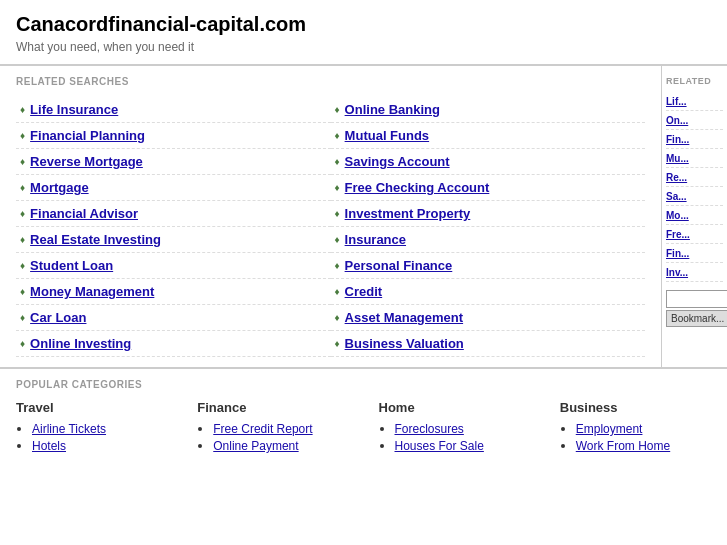 The image size is (727, 545). What do you see at coordinates (174, 110) in the screenshot?
I see `link-item: ♦Life Insurance` at bounding box center [174, 110].